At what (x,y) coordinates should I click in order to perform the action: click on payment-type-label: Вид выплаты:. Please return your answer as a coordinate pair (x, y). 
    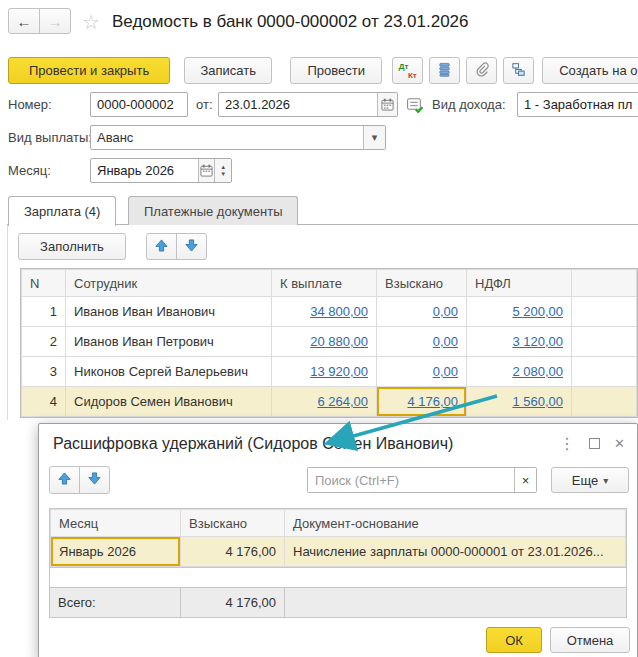
    Looking at the image, I should click on (50, 138).